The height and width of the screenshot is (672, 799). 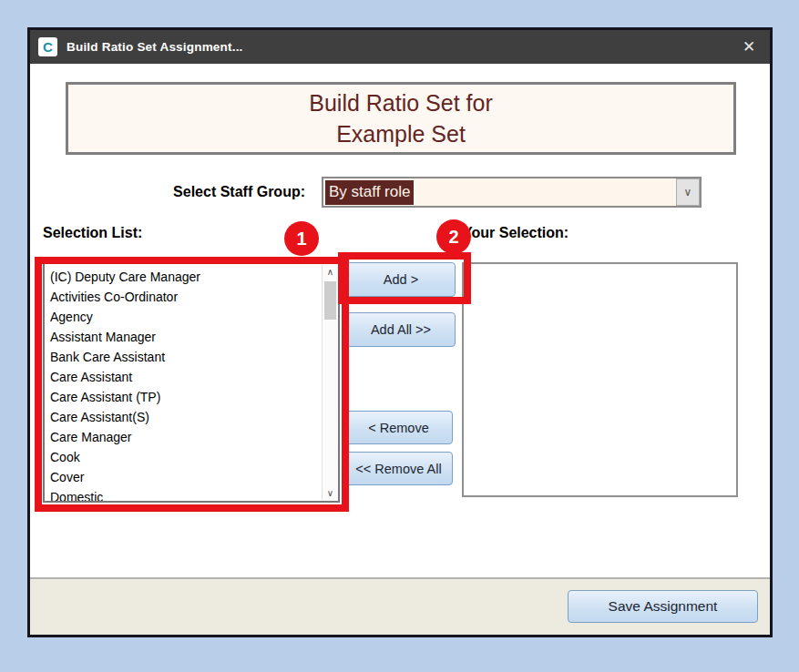 I want to click on dialog-titlebar: C Build Ratio Set Assignment... ✕, so click(x=400, y=47).